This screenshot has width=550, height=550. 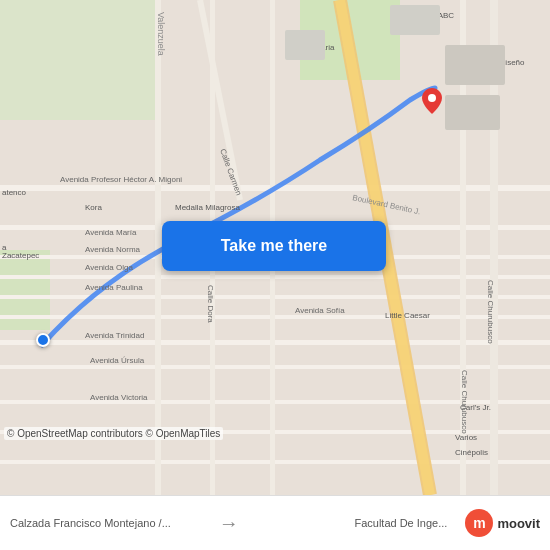 I want to click on svg-text: Varios, so click(x=466, y=438).